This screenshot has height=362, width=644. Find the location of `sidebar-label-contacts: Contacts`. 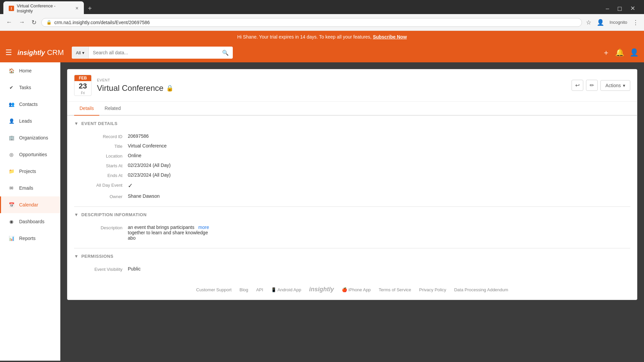

sidebar-label-contacts: Contacts is located at coordinates (28, 104).